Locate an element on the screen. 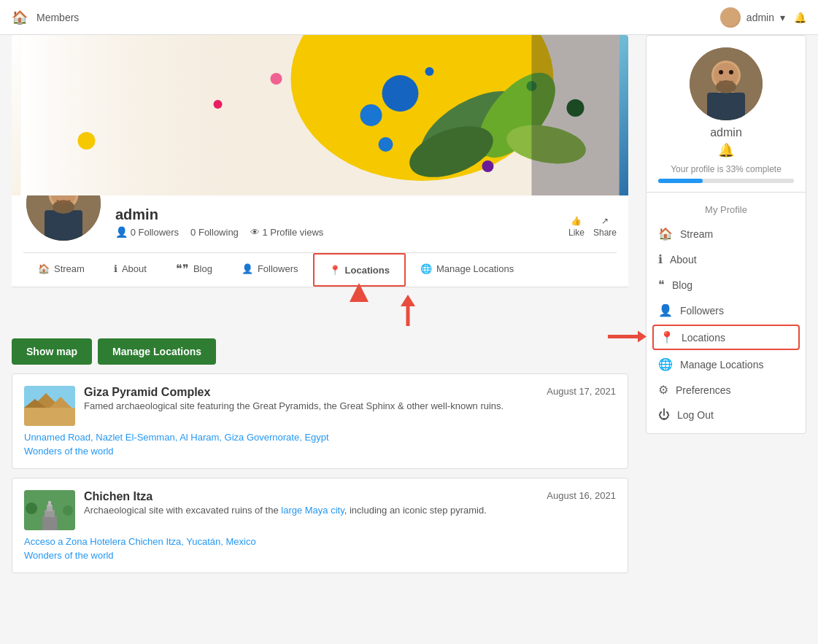 The height and width of the screenshot is (644, 818). sidebar-item-locations: 📍 Locations is located at coordinates (726, 337).